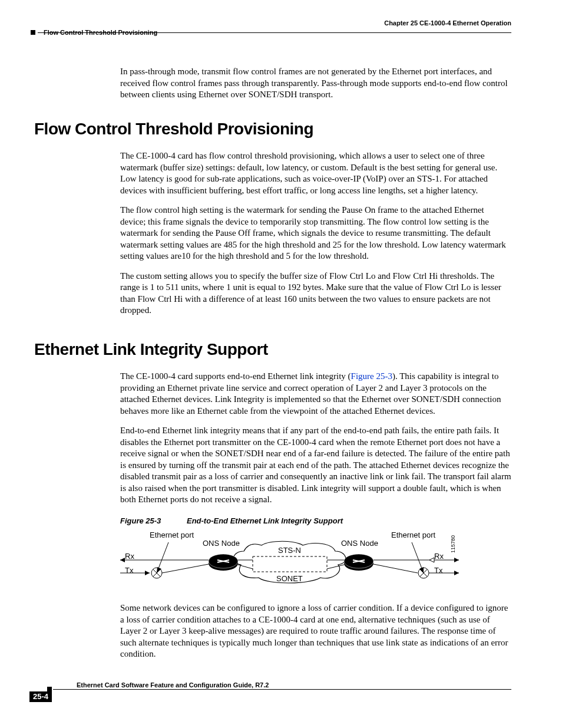 The image size is (562, 728). I want to click on footer-title: Ethernet Card Software Feature and Confi…, so click(173, 685).